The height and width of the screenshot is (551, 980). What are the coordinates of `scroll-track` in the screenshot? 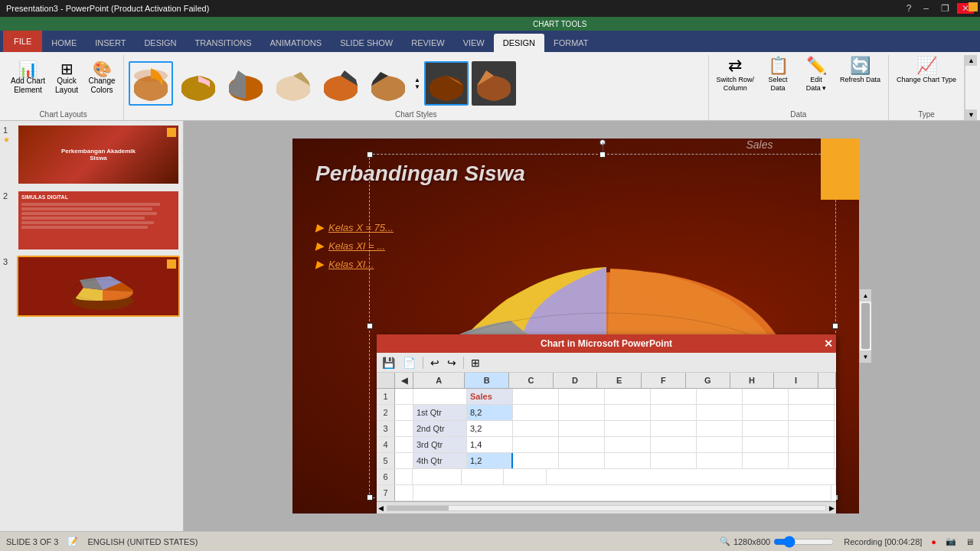 It's located at (865, 326).